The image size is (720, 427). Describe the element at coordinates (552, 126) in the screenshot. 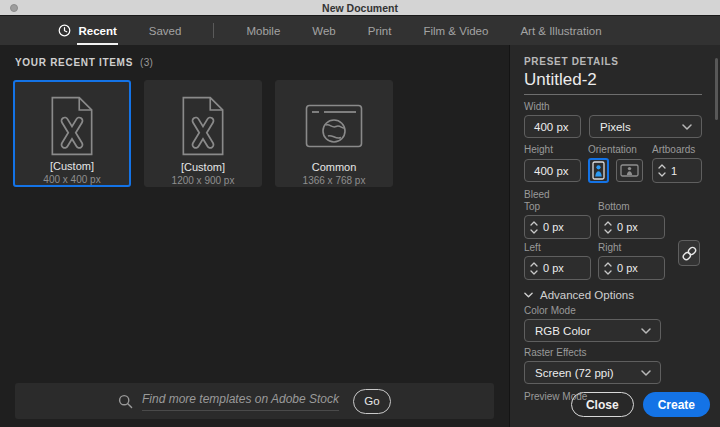

I see `width-input: 400 px` at that location.